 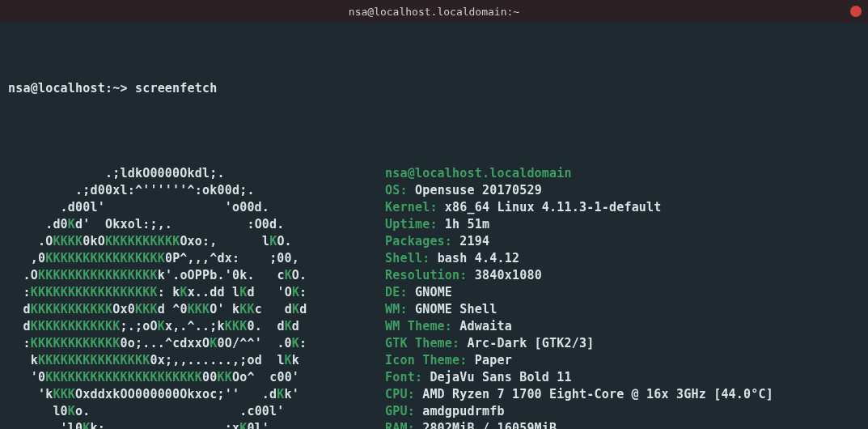 I want to click on info-label: WM Theme:, so click(x=422, y=326).